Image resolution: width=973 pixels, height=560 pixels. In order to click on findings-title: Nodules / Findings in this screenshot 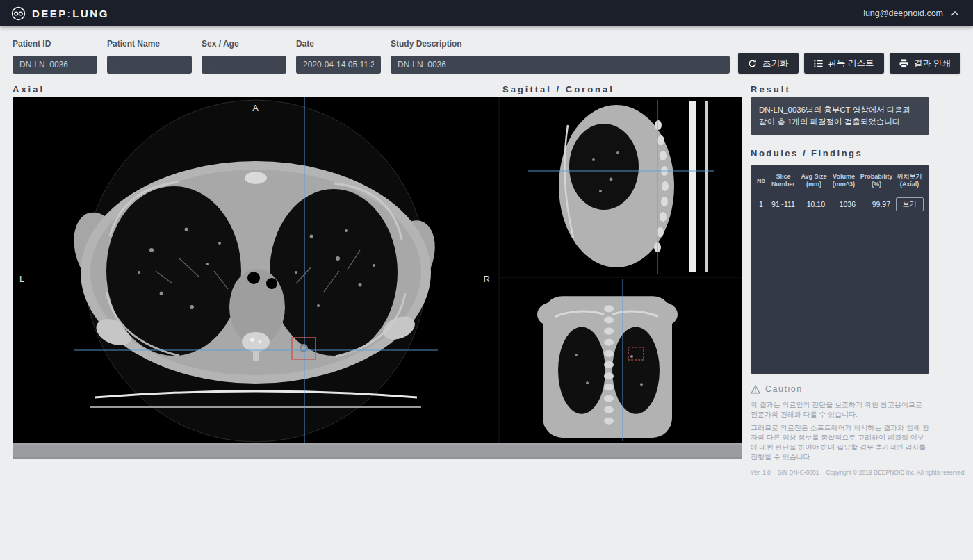, I will do `click(840, 153)`.